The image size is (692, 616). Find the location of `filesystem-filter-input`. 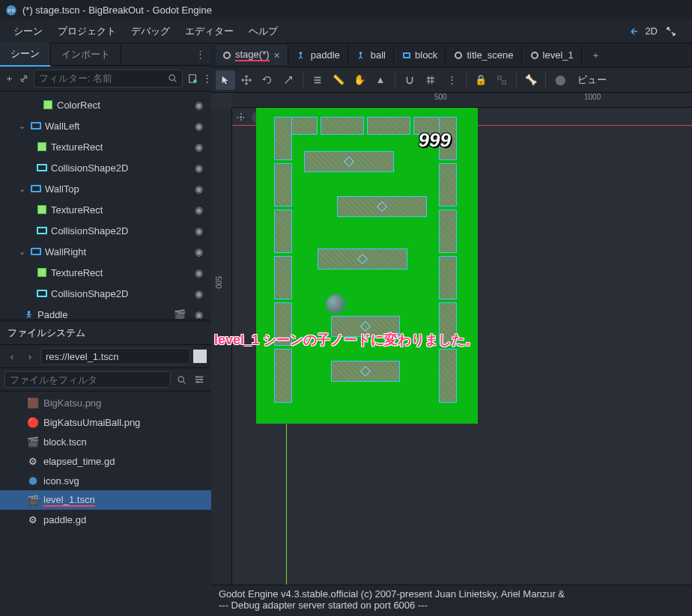

filesystem-filter-input is located at coordinates (88, 379).